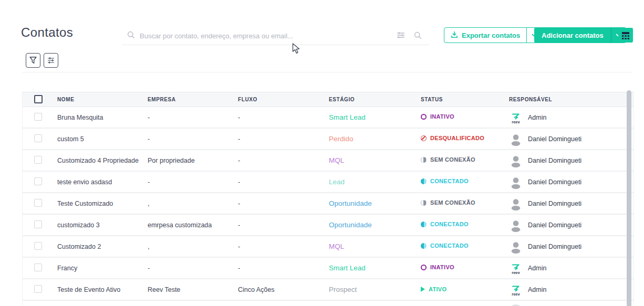  I want to click on funnel-icon, so click(33, 60).